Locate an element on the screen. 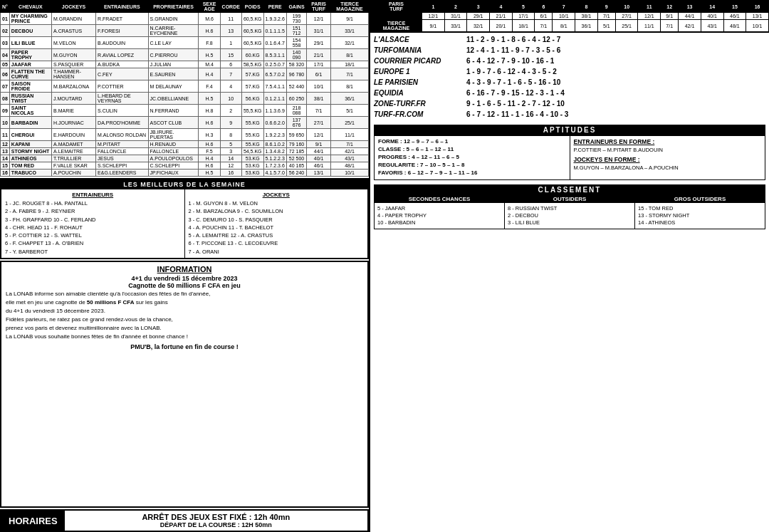 The height and width of the screenshot is (532, 769). tierce-15: 48/1 is located at coordinates (735, 26).